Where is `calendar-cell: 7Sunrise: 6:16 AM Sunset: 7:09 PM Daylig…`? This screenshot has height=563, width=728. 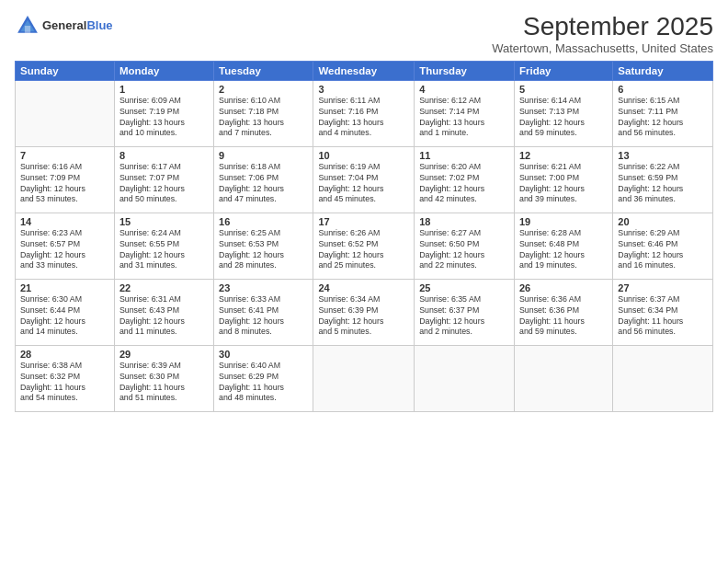
calendar-cell: 7Sunrise: 6:16 AM Sunset: 7:09 PM Daylig… is located at coordinates (65, 179).